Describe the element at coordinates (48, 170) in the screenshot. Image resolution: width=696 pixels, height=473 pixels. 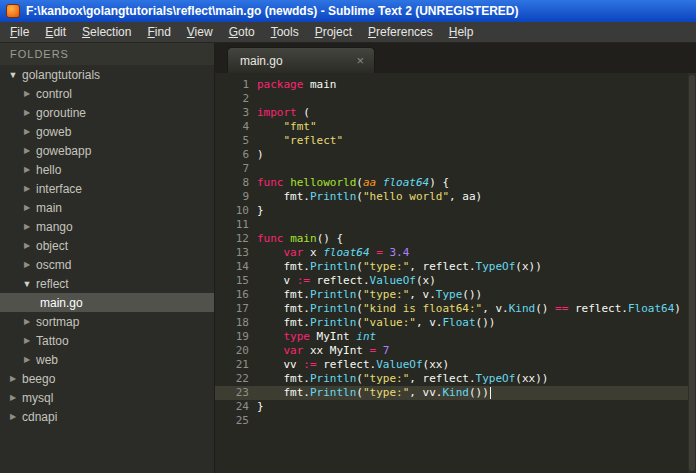
I see `tree-item-label: hello` at that location.